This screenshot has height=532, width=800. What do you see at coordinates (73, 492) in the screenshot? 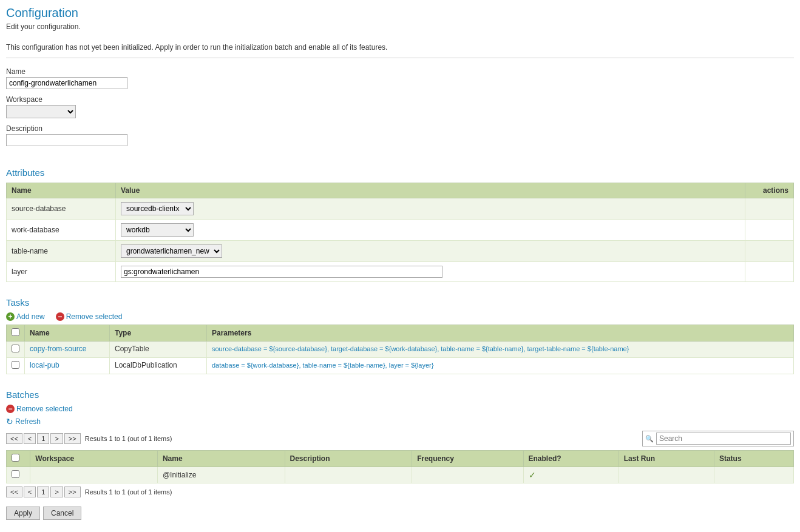
I see `last-page-btn-bottom: >>` at bounding box center [73, 492].